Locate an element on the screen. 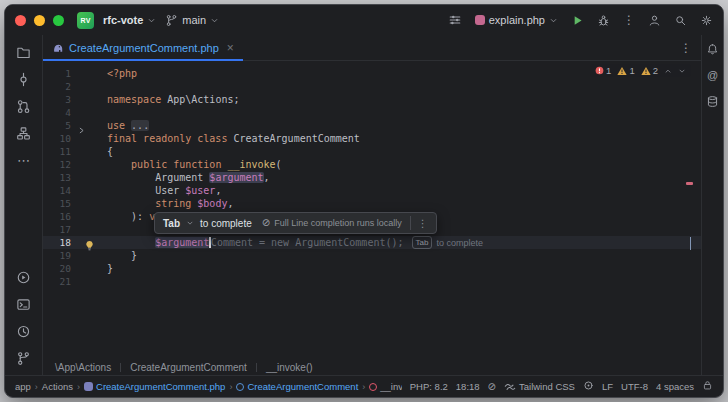  more-actions-button: ⋮ is located at coordinates (629, 20).